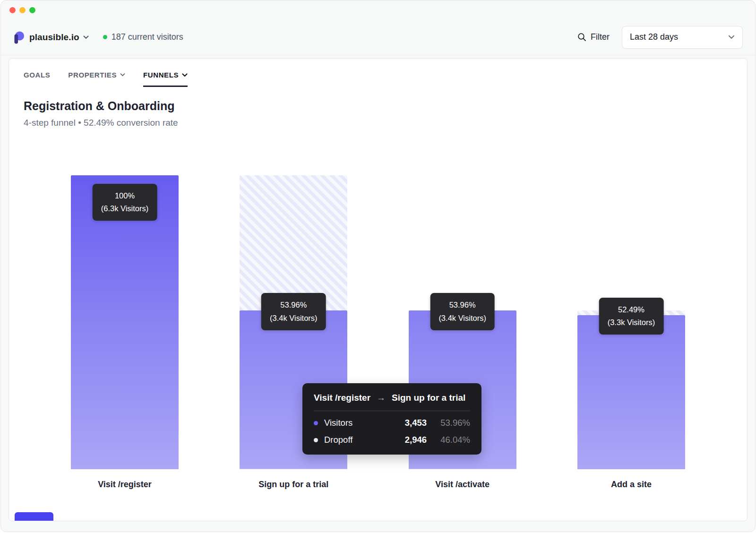 The height and width of the screenshot is (533, 756). Describe the element at coordinates (631, 310) in the screenshot. I see `bar-percent: 52.49%` at that location.